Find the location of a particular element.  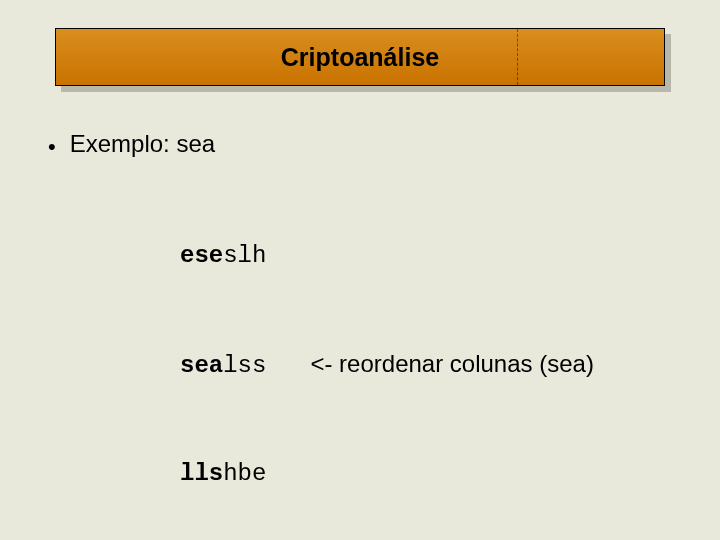

title-divider-line is located at coordinates (518, 57).